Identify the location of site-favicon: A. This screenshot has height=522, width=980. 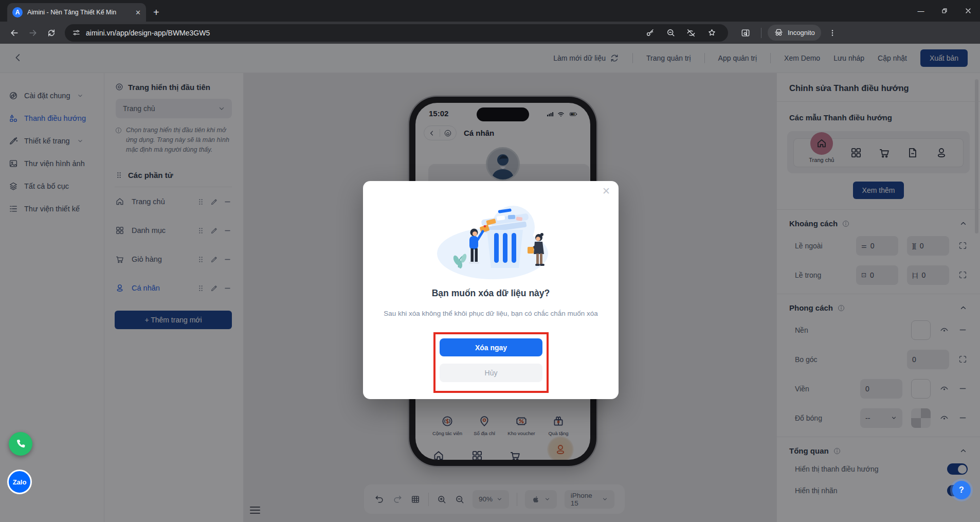
(17, 12).